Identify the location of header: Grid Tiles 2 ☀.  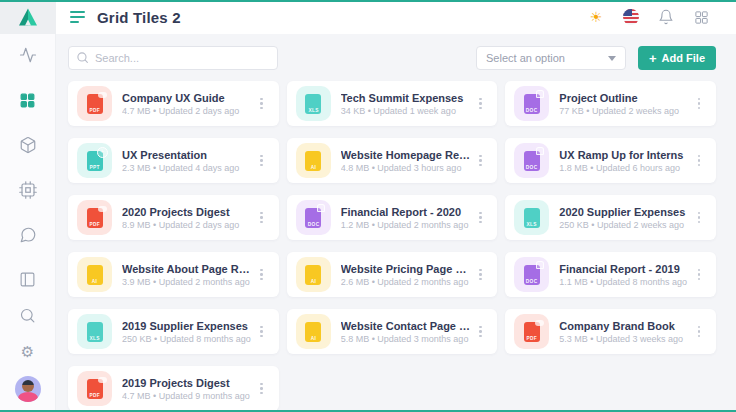
(396, 17).